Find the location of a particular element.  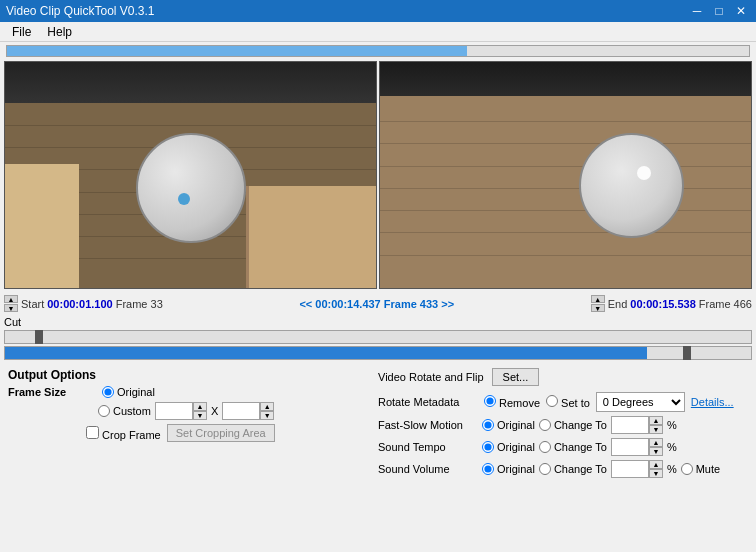

start-down-arrow: ▼ is located at coordinates (11, 308).